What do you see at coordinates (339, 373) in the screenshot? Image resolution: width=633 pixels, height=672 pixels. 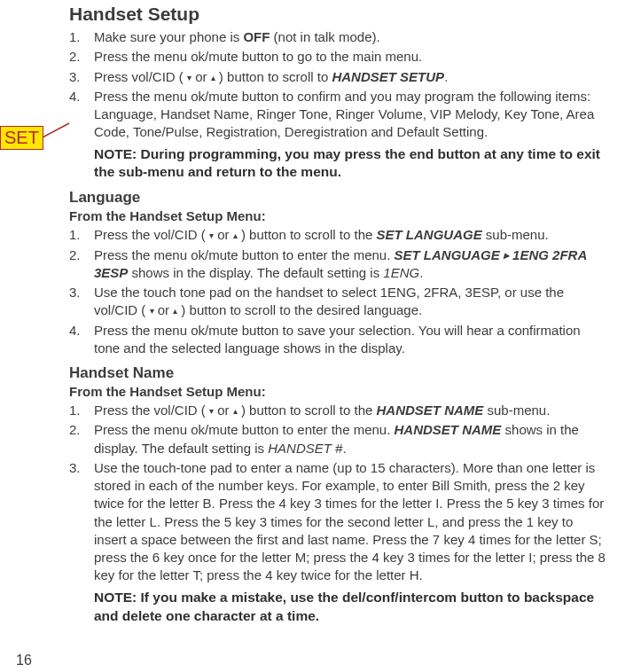 I see `section-title-handset-name: Handset Name` at bounding box center [339, 373].